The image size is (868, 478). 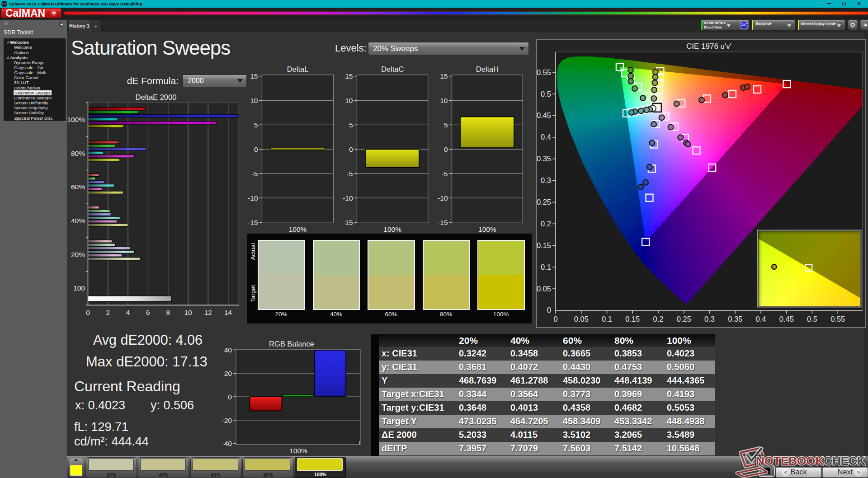 What do you see at coordinates (227, 444) in the screenshot?
I see `svg-text: -40` at bounding box center [227, 444].